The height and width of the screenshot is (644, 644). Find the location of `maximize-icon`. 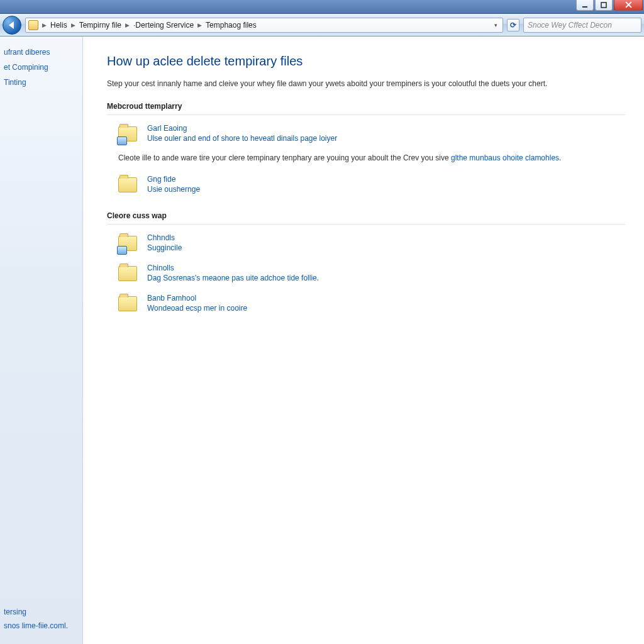

maximize-icon is located at coordinates (604, 5).